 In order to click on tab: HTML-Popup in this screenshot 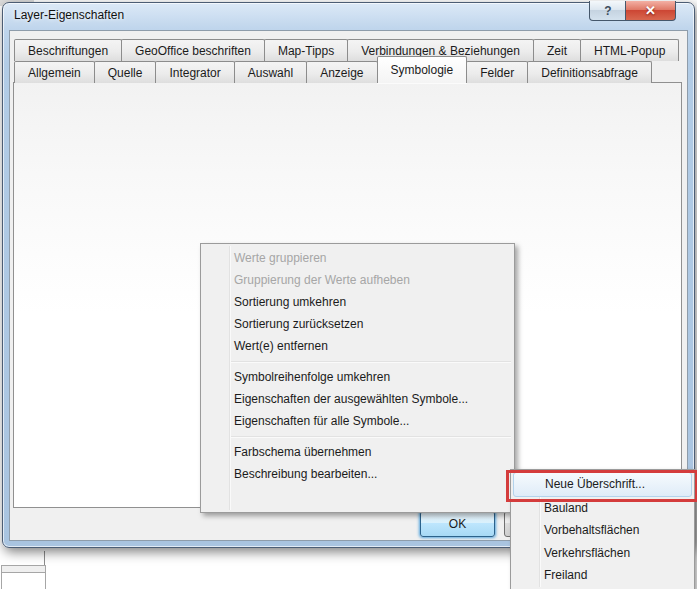, I will do `click(630, 50)`.